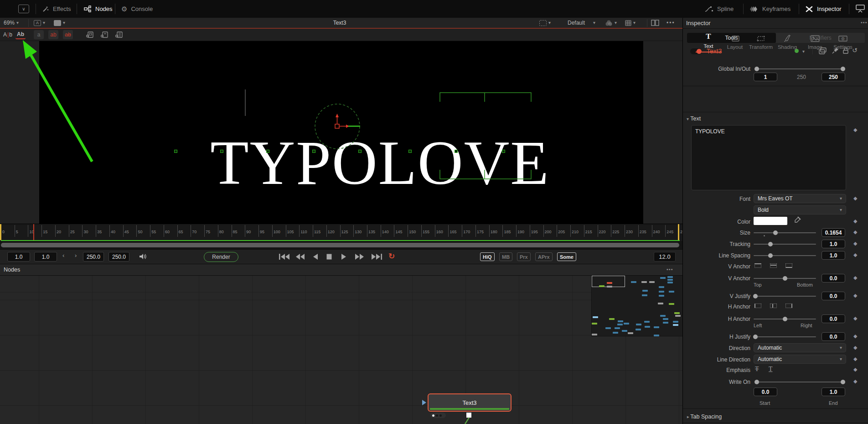 Image resolution: width=868 pixels, height=424 pixels. I want to click on text-scramble-modifier-icon, so click(119, 35).